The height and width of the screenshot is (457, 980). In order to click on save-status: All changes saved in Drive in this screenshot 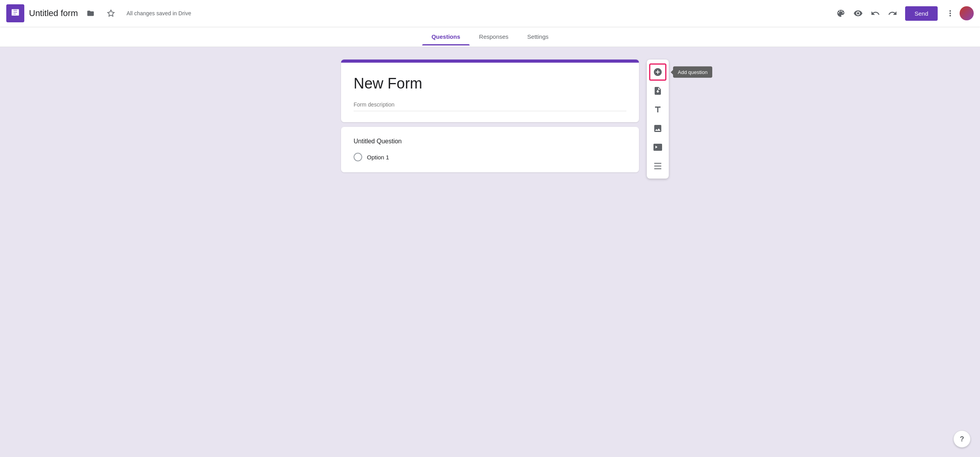, I will do `click(159, 13)`.